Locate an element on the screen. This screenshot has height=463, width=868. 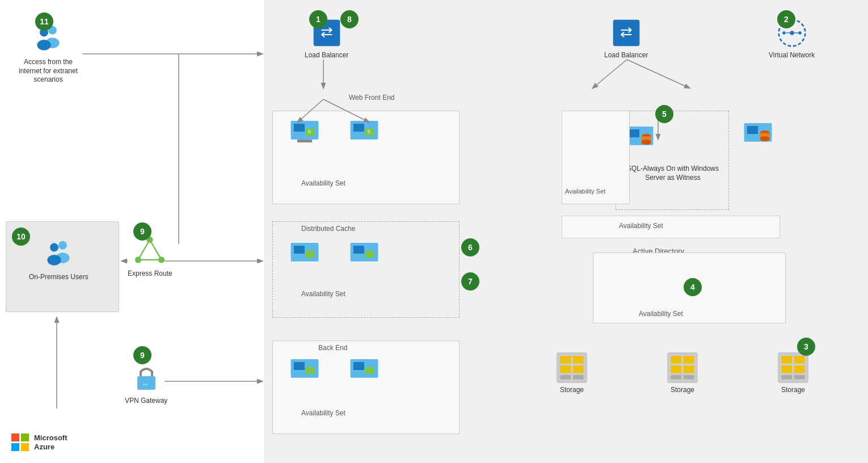
backend-box: Back End Availability Set is located at coordinates (366, 387).